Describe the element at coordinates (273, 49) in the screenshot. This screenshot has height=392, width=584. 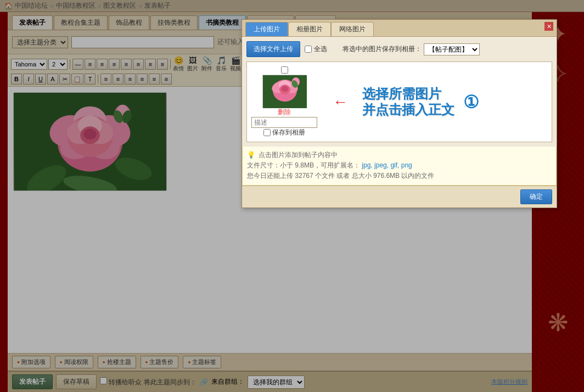
I see `upload-file-btn: 选择文件上传` at that location.